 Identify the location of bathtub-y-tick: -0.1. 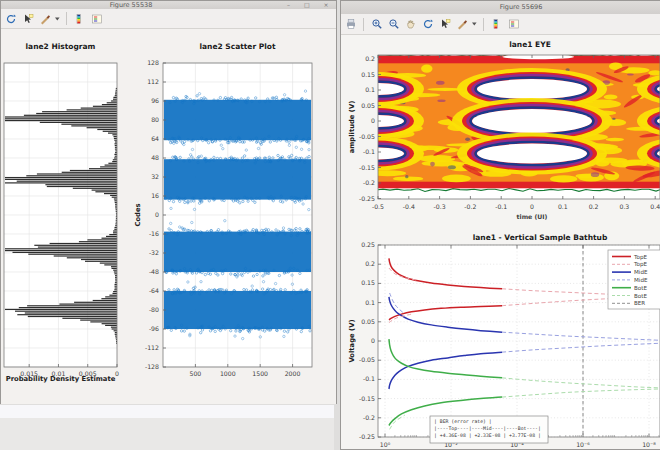
(369, 378).